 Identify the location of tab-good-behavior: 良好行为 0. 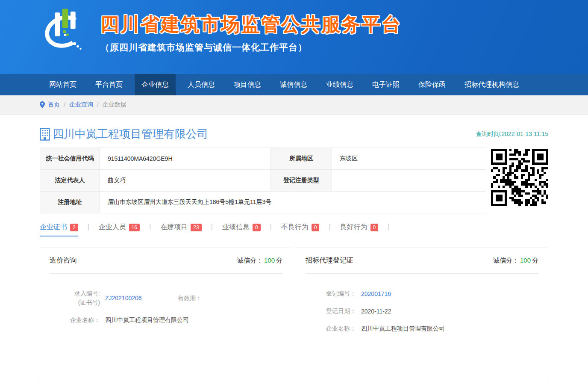
(359, 230).